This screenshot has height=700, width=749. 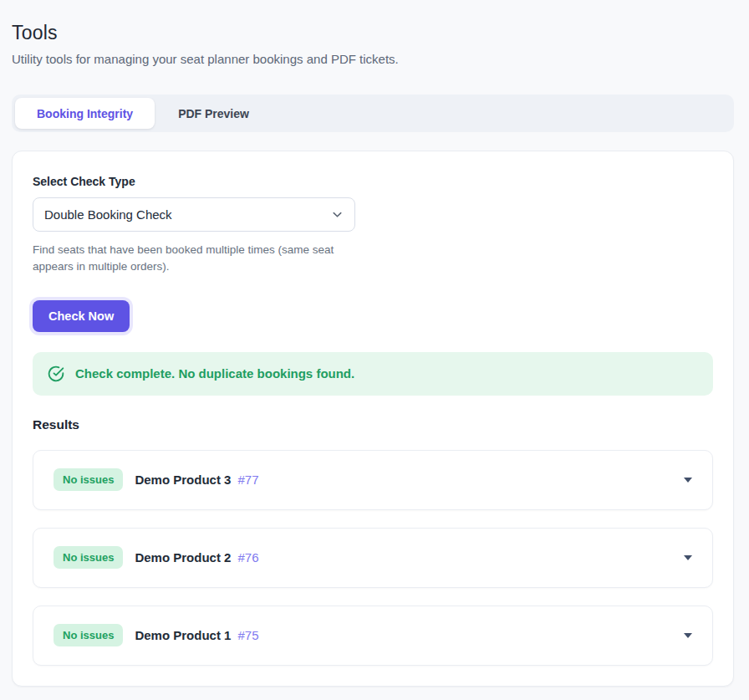 What do you see at coordinates (56, 374) in the screenshot?
I see `check-circle-icon` at bounding box center [56, 374].